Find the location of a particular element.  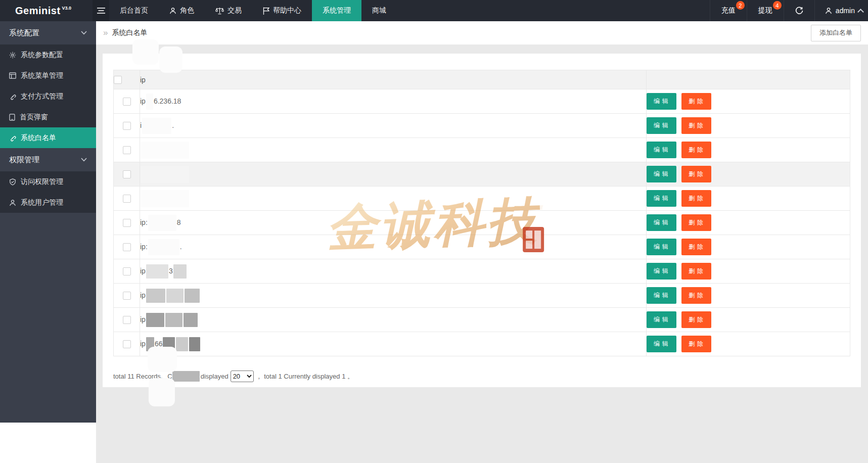

sidebar-section-system-config: 系统配置 is located at coordinates (48, 33).